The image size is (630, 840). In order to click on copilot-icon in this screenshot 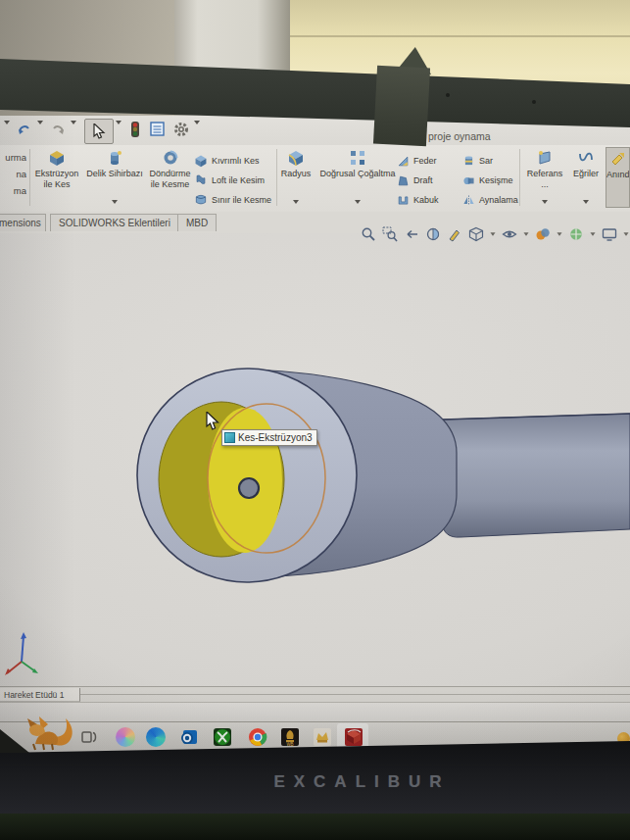, I will do `click(125, 737)`.